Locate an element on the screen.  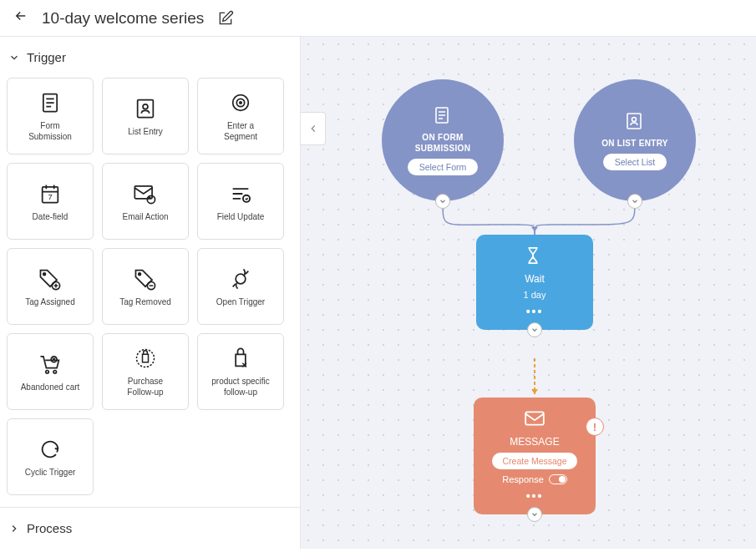
node-wait-title: Wait is located at coordinates (535, 279).